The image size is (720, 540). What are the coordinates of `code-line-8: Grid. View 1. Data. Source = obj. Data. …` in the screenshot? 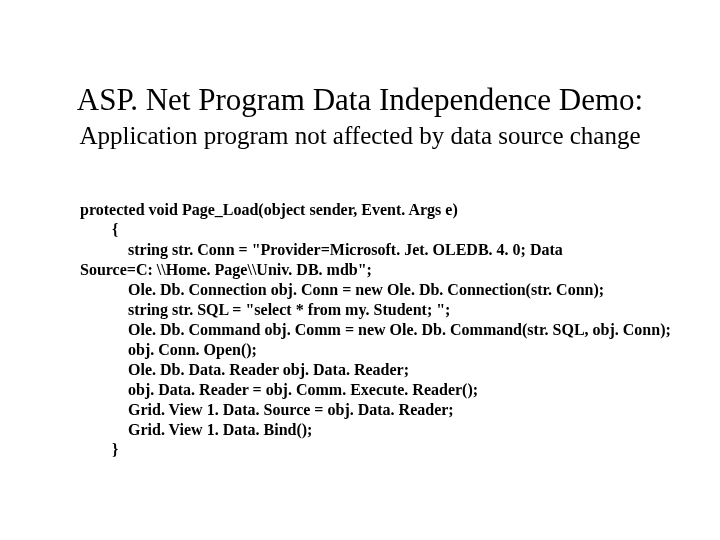 It's located at (267, 410).